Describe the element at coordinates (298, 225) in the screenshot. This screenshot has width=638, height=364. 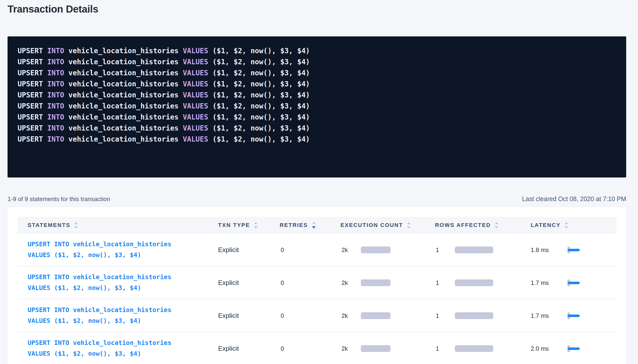
I see `column-header-retries: RETRIES` at that location.